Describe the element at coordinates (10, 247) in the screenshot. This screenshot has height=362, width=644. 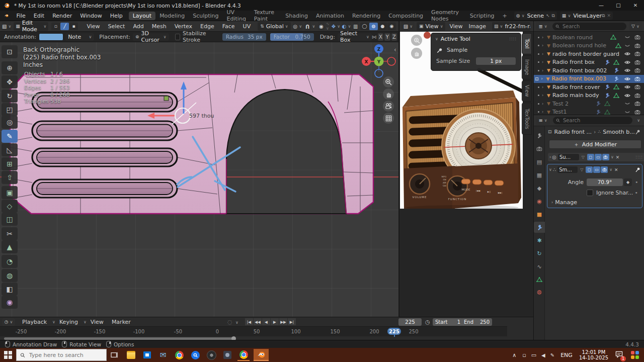
I see `tool-poly-build: ▲` at that location.